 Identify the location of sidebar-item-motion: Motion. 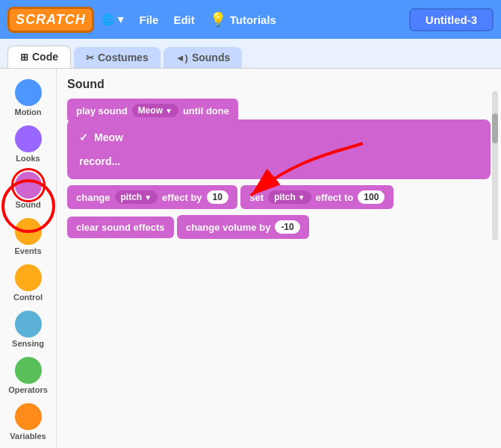
(28, 98).